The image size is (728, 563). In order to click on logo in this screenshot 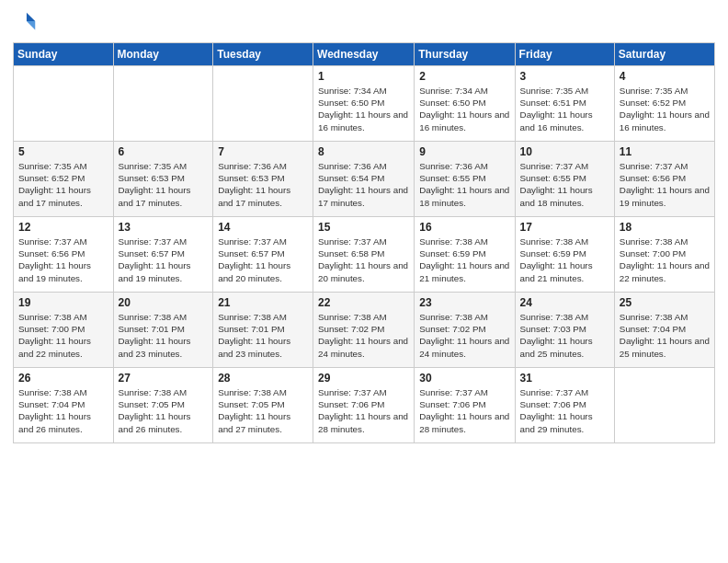, I will do `click(28, 22)`.